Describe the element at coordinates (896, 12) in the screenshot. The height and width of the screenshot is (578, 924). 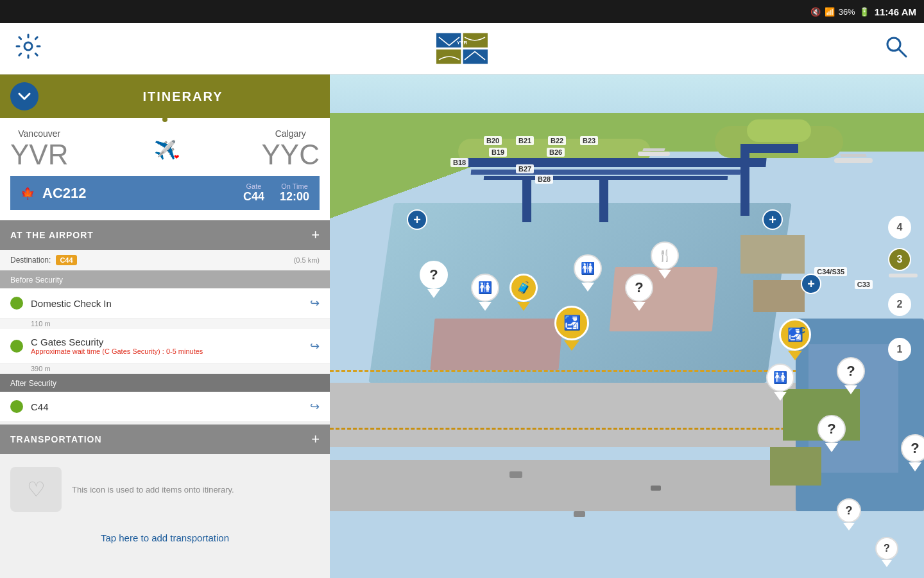
I see `status-time: 11:46 AM` at that location.